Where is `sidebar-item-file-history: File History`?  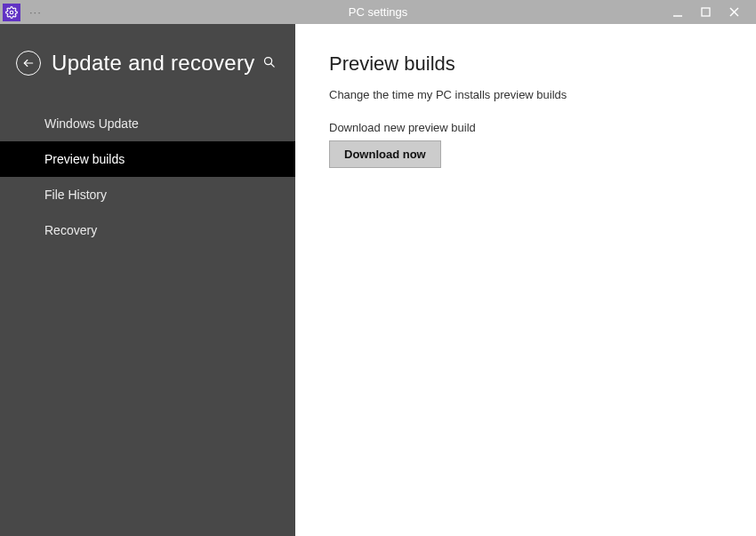
sidebar-item-file-history: File History is located at coordinates (148, 195).